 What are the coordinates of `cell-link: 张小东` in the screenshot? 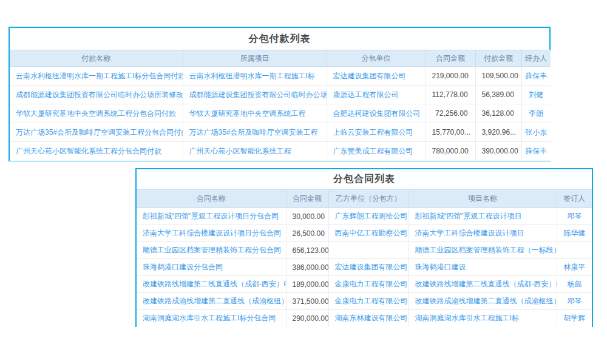 It's located at (536, 132).